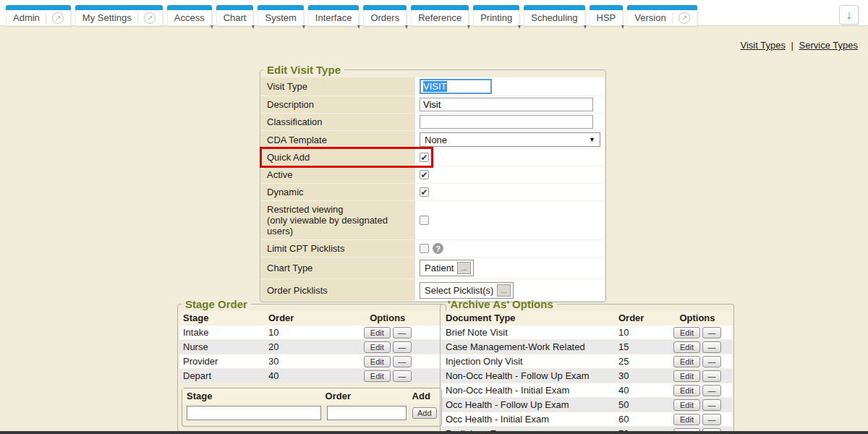 The height and width of the screenshot is (434, 868). What do you see at coordinates (587, 376) in the screenshot?
I see `table-row: Non-Occ Health - Follow Up Exam 30 Edit …` at bounding box center [587, 376].